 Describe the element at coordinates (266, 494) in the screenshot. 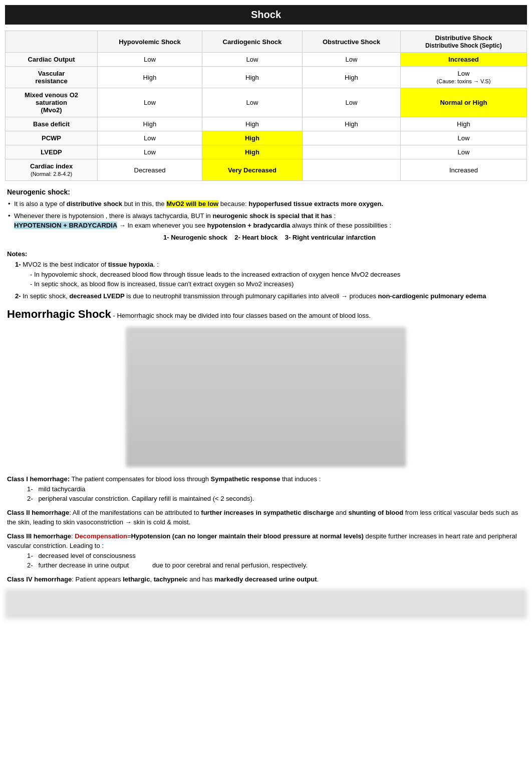

I see `class1-list: 1- mild tachycardia 2- peripheral vascul…` at that location.